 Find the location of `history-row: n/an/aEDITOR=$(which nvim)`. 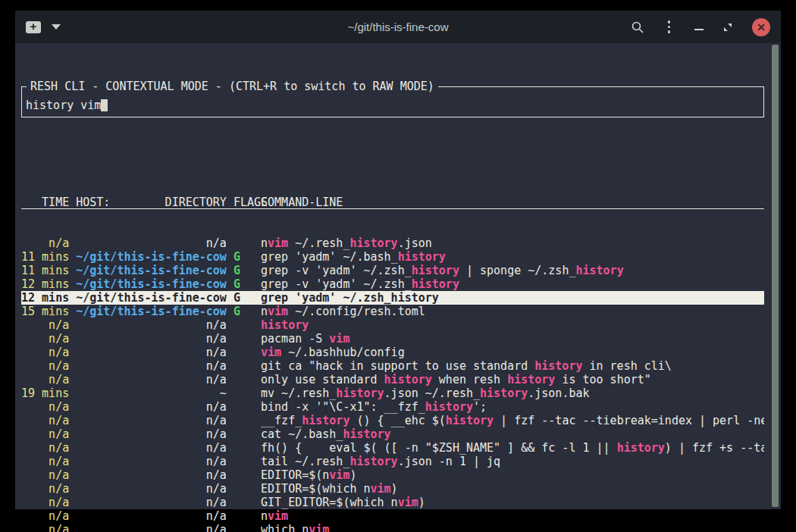

history-row: n/an/aEDITOR=$(which nvim) is located at coordinates (393, 489).